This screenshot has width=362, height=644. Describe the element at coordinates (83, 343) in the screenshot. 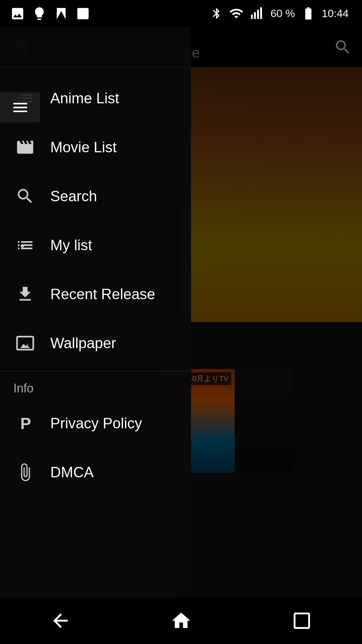

I see `wallpaper-label: Wallpaper` at that location.